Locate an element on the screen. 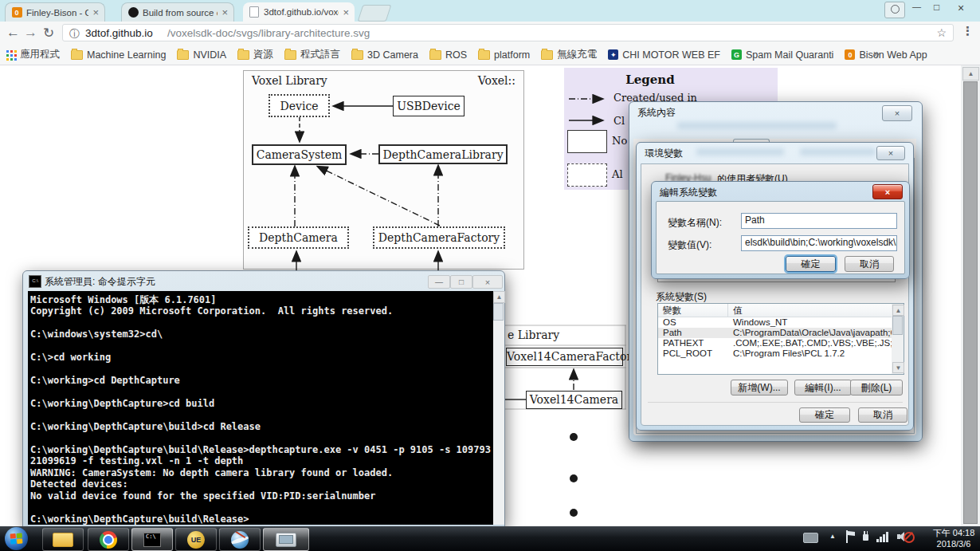 Image resolution: width=980 pixels, height=551 pixels. window-close-button: × is located at coordinates (961, 10).